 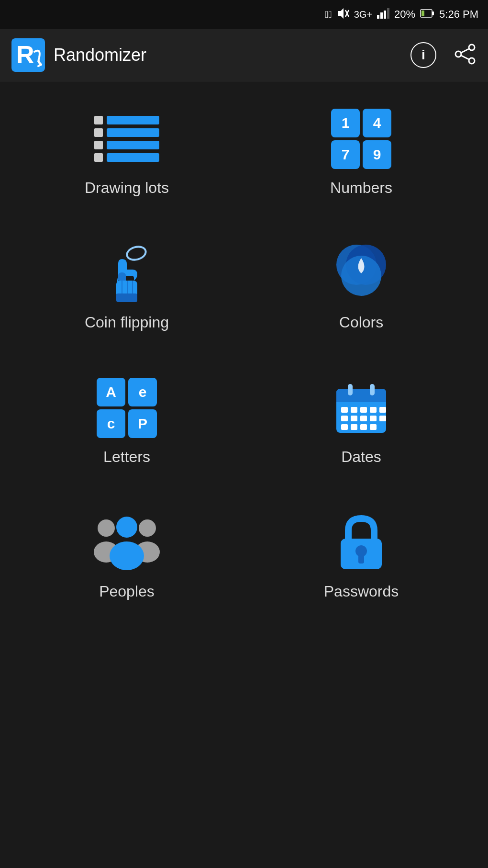 What do you see at coordinates (127, 542) in the screenshot?
I see `peoples-icon` at bounding box center [127, 542].